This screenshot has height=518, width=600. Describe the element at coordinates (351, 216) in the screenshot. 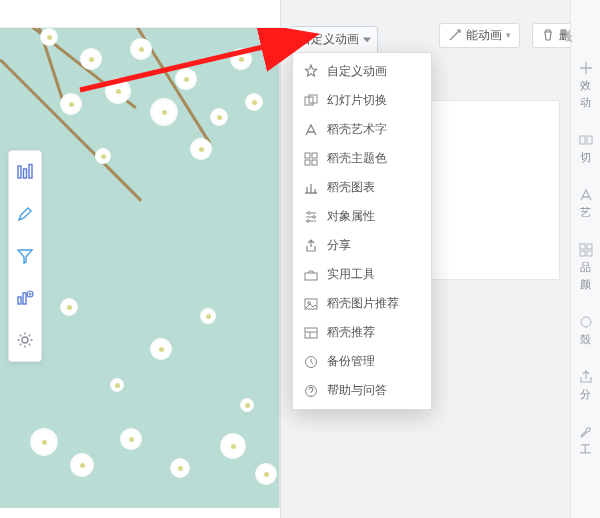

I see `menu-item-label: 对象属性` at that location.